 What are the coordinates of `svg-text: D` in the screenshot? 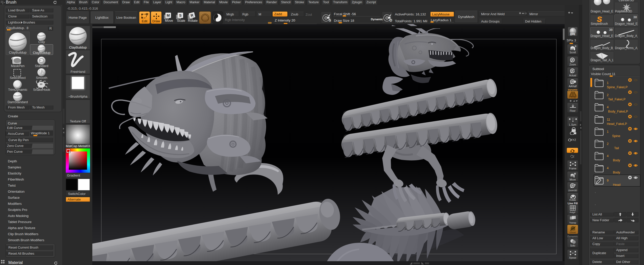 It's located at (391, 20).